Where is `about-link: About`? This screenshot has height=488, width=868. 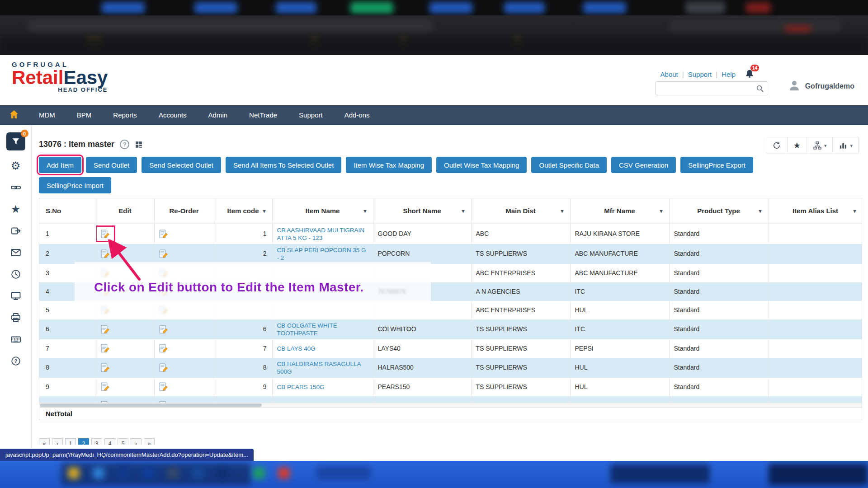
about-link: About is located at coordinates (669, 74).